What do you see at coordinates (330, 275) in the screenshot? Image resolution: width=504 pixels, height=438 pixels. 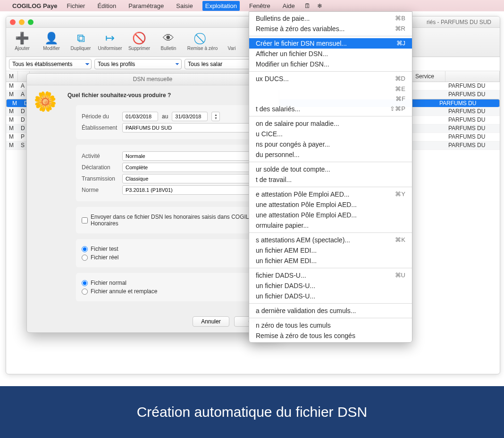 I see `menu-item: fichier DADS-U...⌘U` at bounding box center [330, 275].